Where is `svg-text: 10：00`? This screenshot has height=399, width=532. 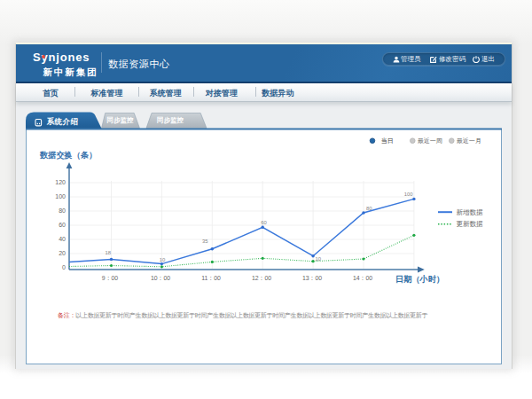
svg-text: 10：00 is located at coordinates (160, 278).